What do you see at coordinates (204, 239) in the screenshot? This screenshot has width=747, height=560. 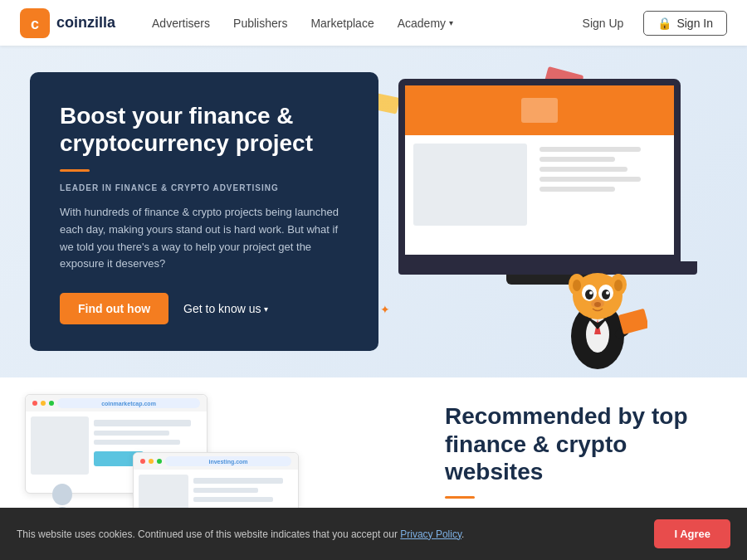 I see `hero-description: With hundreds of finance & crypto projec…` at bounding box center [204, 239].